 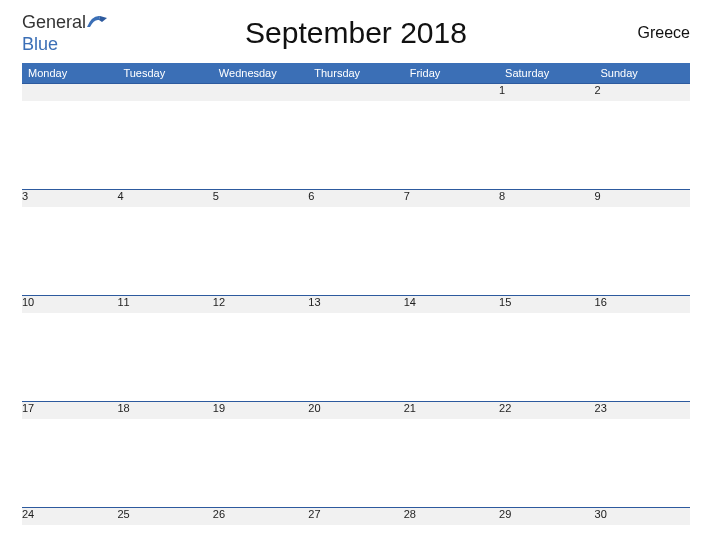 What do you see at coordinates (356, 516) in the screenshot?
I see `day-number-cell: 27` at bounding box center [356, 516].